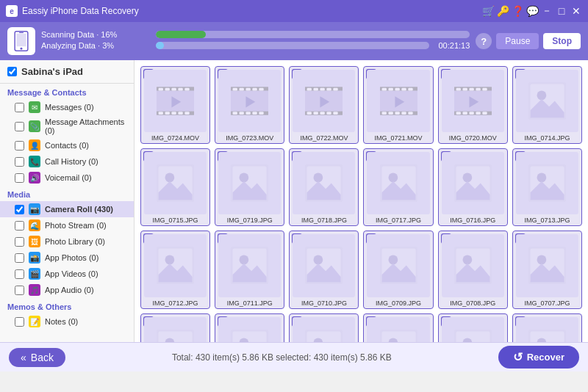  Describe the element at coordinates (562, 41) in the screenshot. I see `stop-button: Stop` at that location.